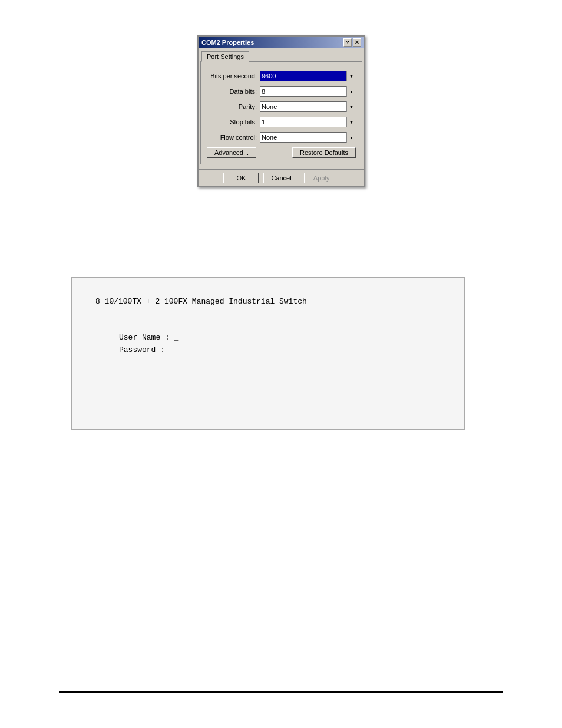 This screenshot has height=728, width=562. What do you see at coordinates (225, 57) in the screenshot?
I see `tab-port-settings: Port Settings` at bounding box center [225, 57].